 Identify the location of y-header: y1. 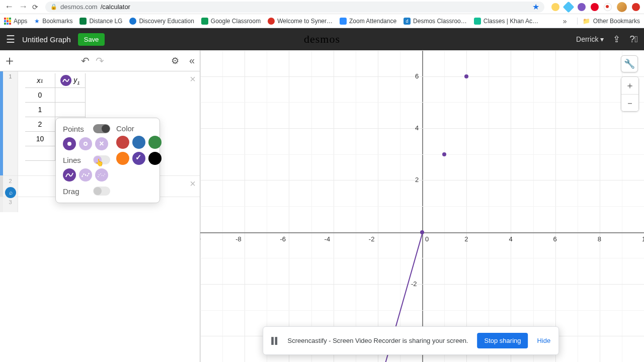
(70, 80).